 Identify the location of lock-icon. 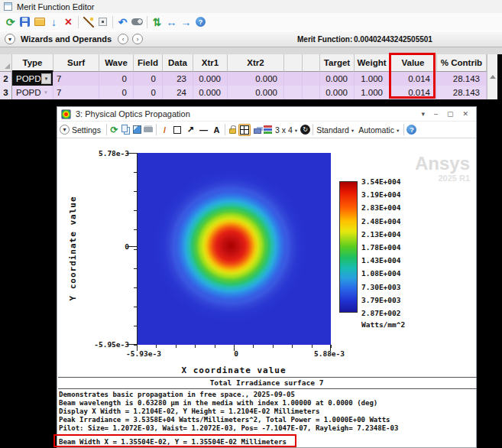
(232, 130).